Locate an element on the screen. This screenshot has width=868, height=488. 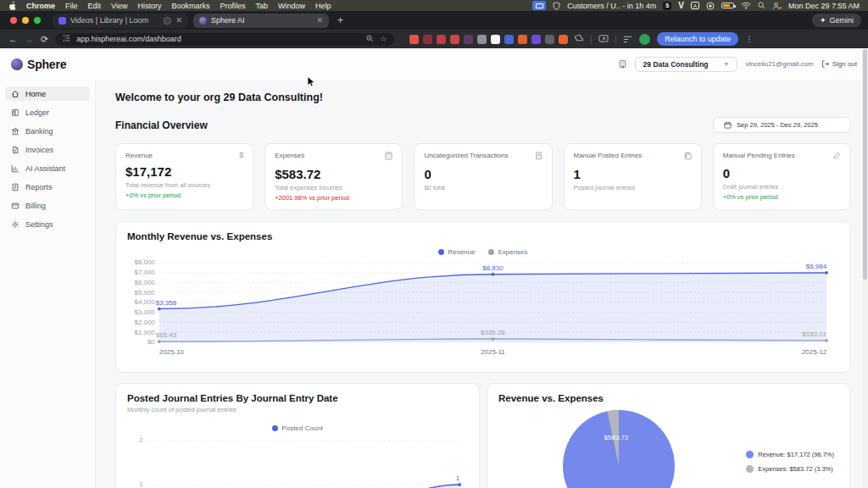
profile-avatar is located at coordinates (644, 39).